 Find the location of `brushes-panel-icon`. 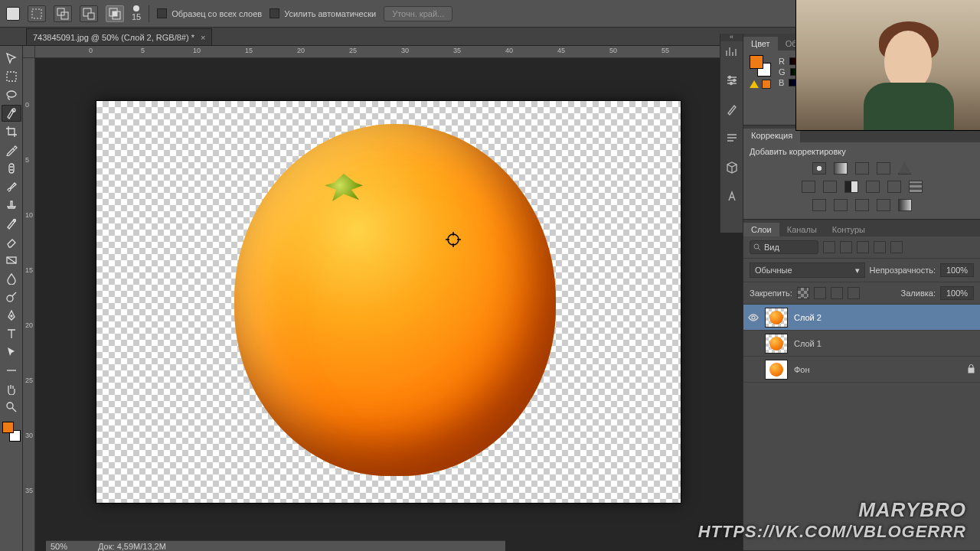

brushes-panel-icon is located at coordinates (732, 109).